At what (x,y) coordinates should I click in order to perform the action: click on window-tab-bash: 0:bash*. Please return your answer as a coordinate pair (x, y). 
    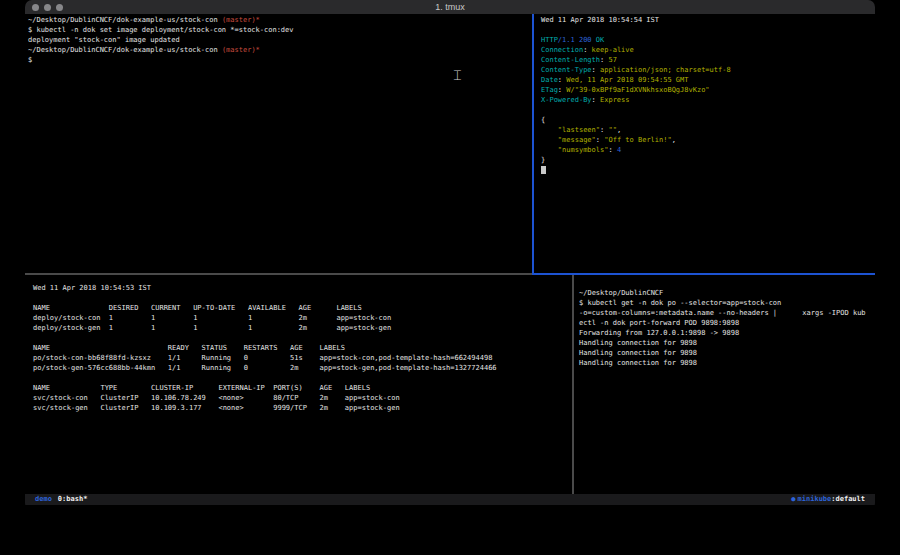
    Looking at the image, I should click on (73, 500).